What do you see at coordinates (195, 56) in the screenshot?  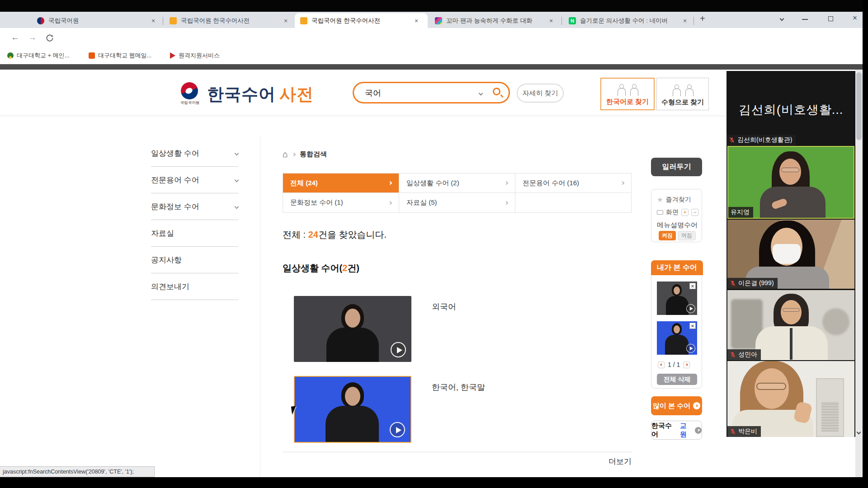 I see `bookmark-item-3: 원격지원서비스` at bounding box center [195, 56].